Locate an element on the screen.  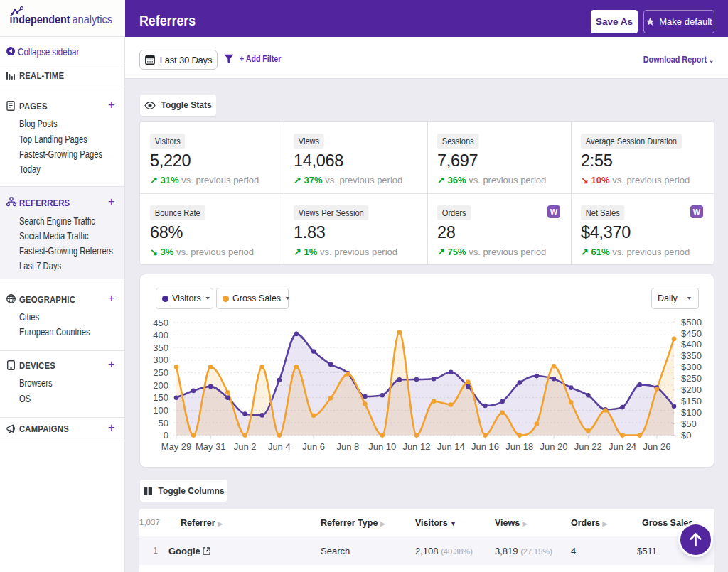
svg-text: Jun 8 is located at coordinates (348, 446).